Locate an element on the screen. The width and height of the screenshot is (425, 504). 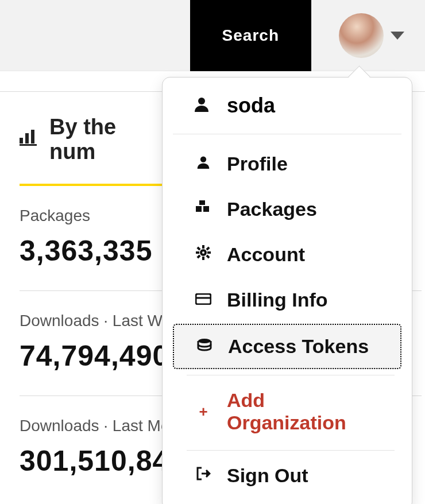
section-title-text: By the num is located at coordinates (107, 139).